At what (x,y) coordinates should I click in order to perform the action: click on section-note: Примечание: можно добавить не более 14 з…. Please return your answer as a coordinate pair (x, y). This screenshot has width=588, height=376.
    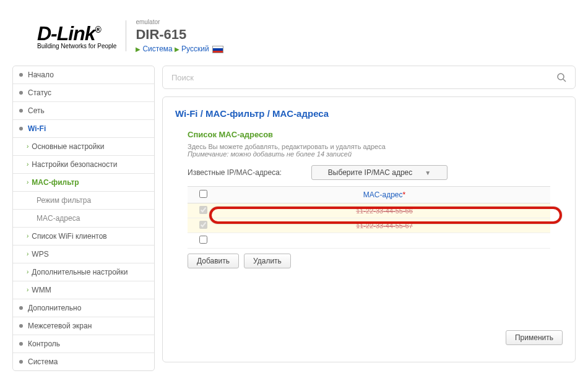
    Looking at the image, I should click on (369, 154).